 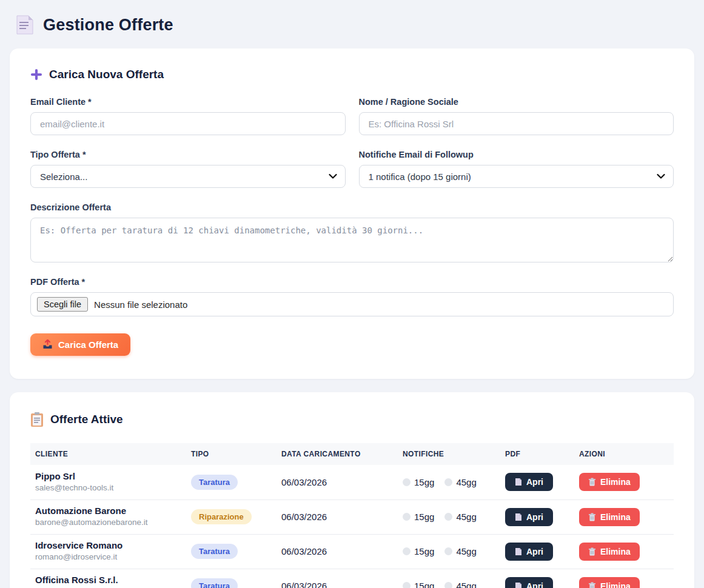 What do you see at coordinates (352, 516) in the screenshot?
I see `table-row: Automazione Barone barone@automazionebar…` at bounding box center [352, 516].